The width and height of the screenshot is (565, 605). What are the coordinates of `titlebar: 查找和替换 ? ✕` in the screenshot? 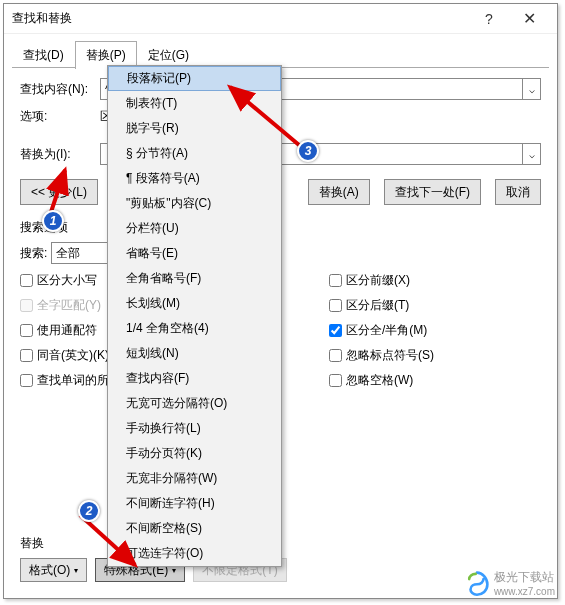 It's located at (280, 19).